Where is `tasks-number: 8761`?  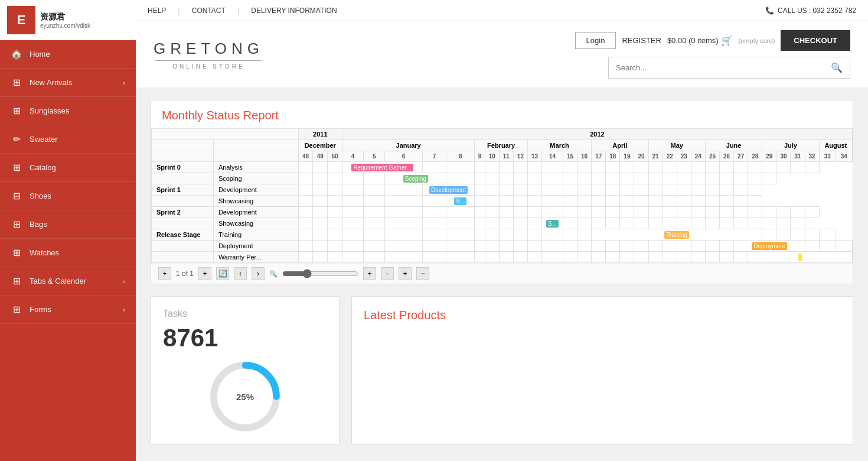 tasks-number: 8761 is located at coordinates (190, 338).